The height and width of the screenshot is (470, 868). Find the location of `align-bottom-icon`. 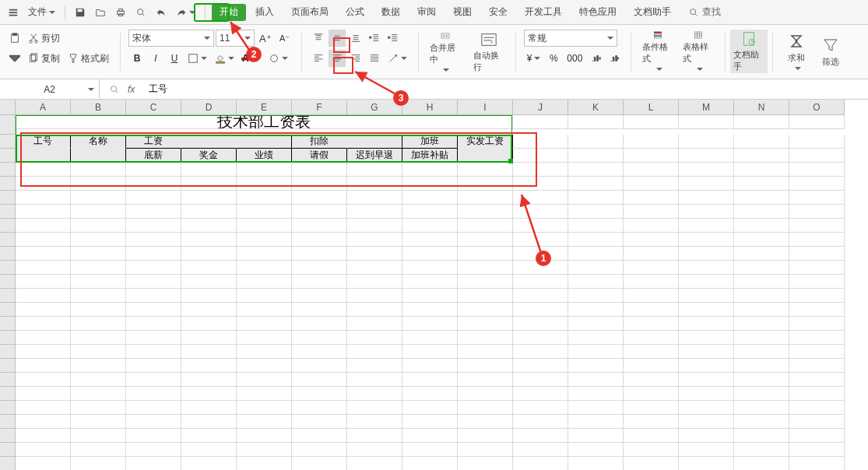

align-bottom-icon is located at coordinates (356, 38).